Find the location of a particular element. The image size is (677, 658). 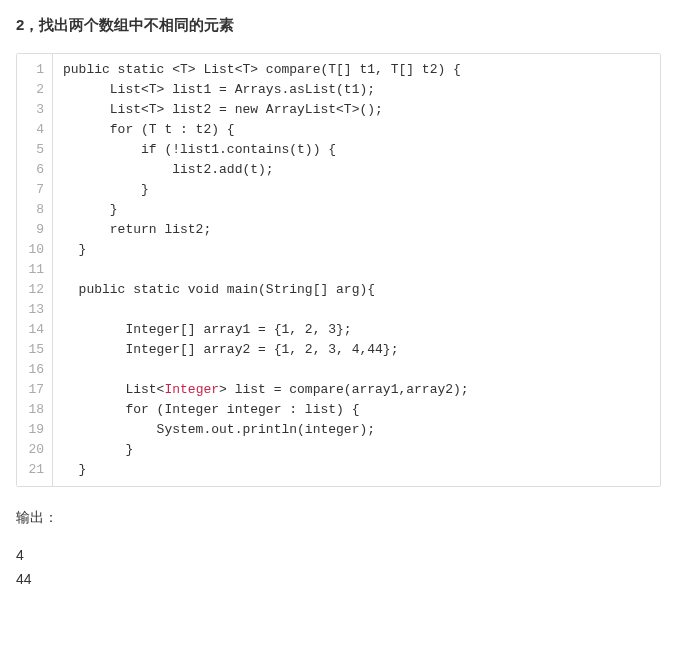

line-number: 19 is located at coordinates (34, 430).